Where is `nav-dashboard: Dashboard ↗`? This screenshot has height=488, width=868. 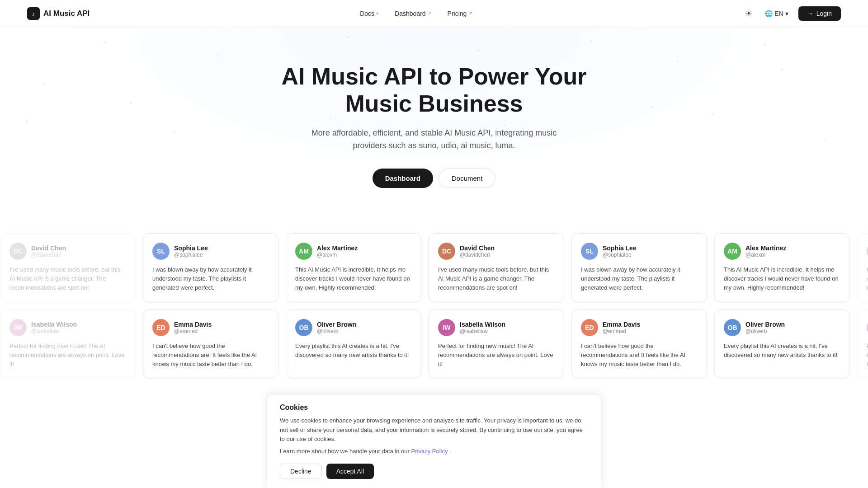 nav-dashboard: Dashboard ↗ is located at coordinates (413, 14).